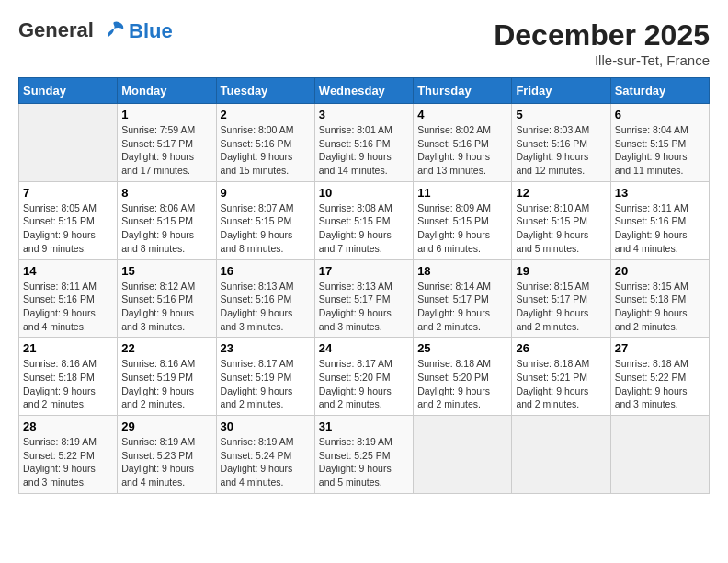 The height and width of the screenshot is (563, 728). Describe the element at coordinates (660, 144) in the screenshot. I see `calendar-cell: 6Sunrise: 8:04 AMSunset: 5:15 PMDaylight…` at that location.